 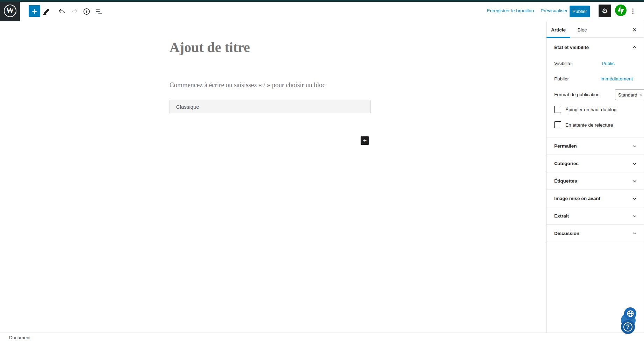 What do you see at coordinates (630, 314) in the screenshot?
I see `globe-icon` at bounding box center [630, 314].